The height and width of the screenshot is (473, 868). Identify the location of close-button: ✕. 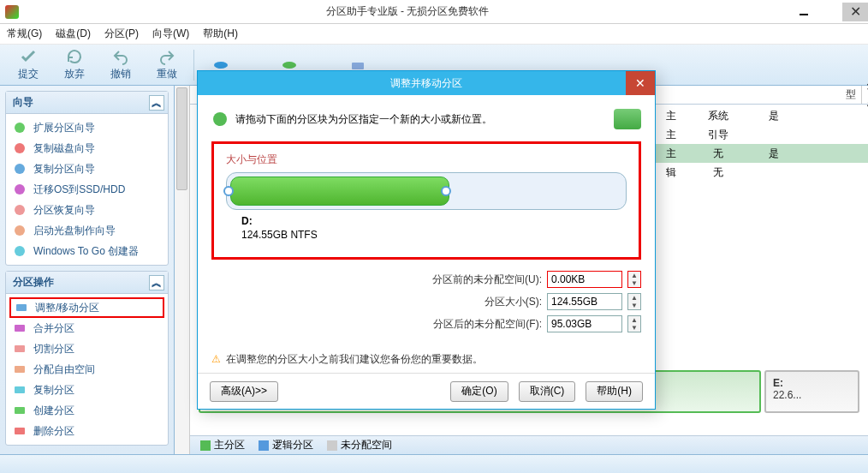
(855, 12).